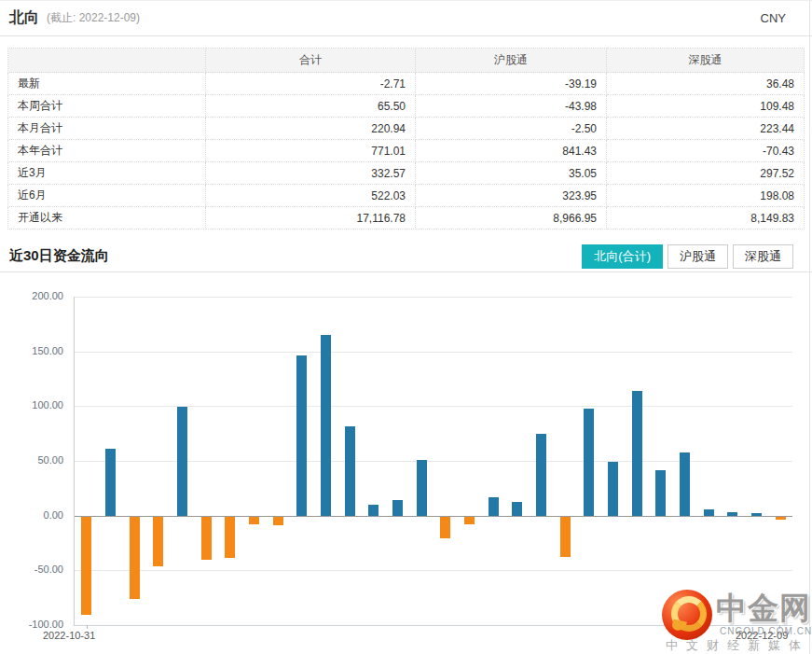 The height and width of the screenshot is (654, 812). What do you see at coordinates (88, 627) in the screenshot?
I see `x-axis-tick` at bounding box center [88, 627].